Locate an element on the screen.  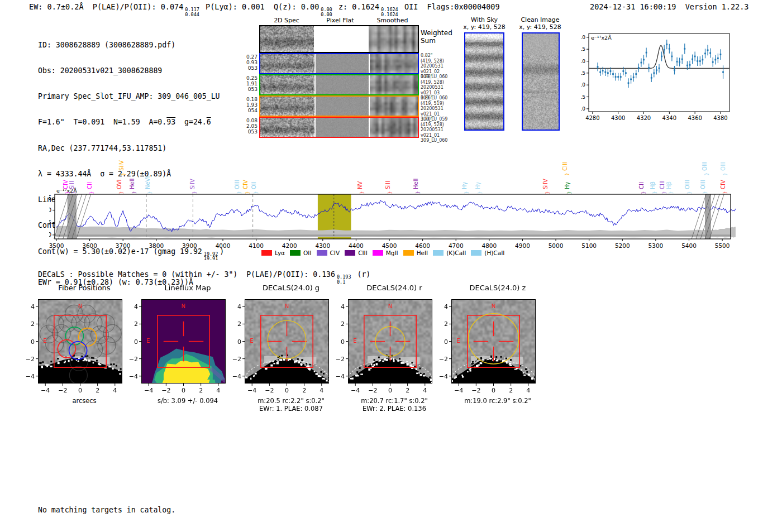
legend-label: (H)CaII is located at coordinates (494, 253).